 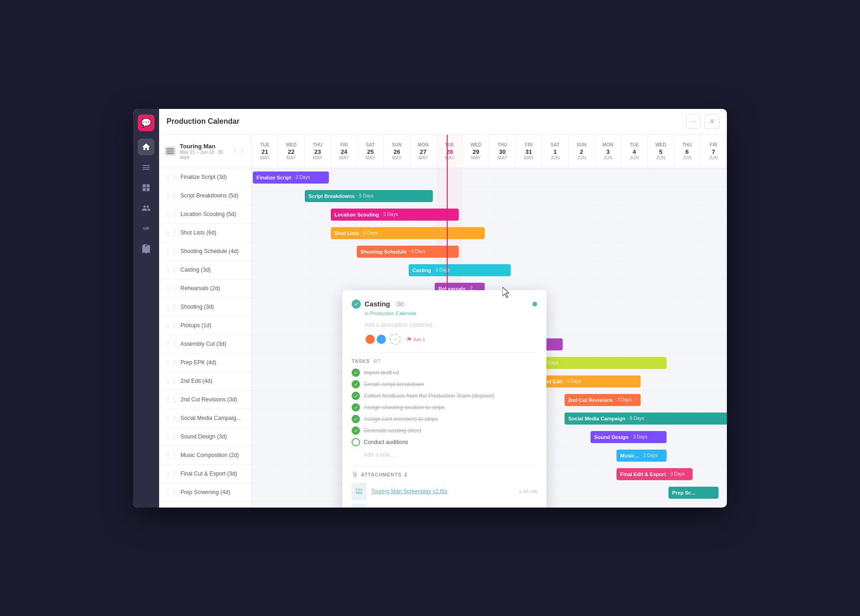 I want to click on gantt-bar-0: Finalize Script· 3 Days, so click(x=291, y=178).